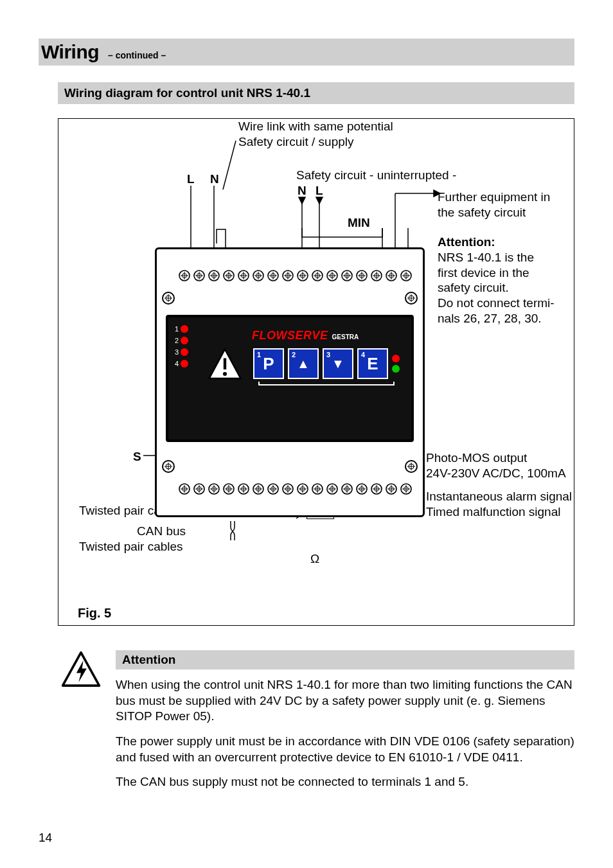  I want to click on status-leds, so click(396, 364).